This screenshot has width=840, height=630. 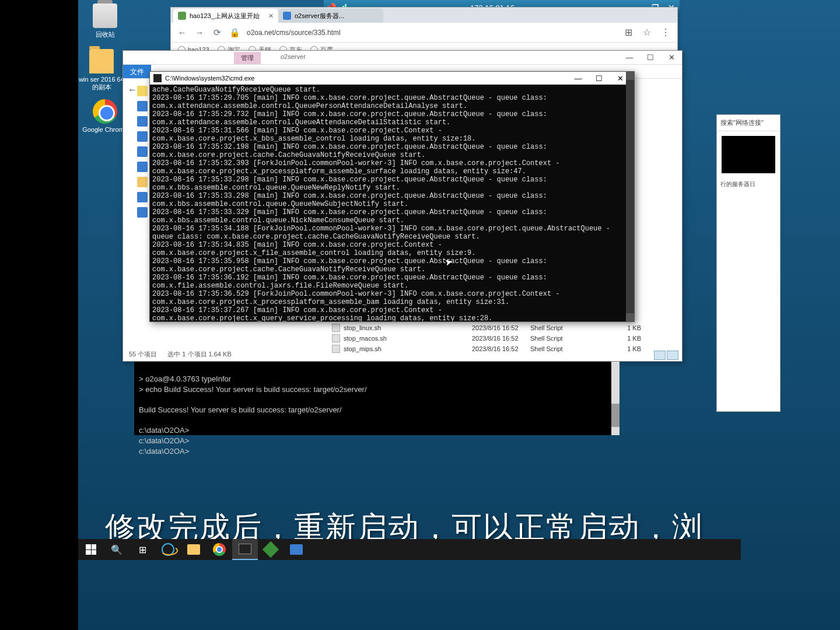 I want to click on start-button, so click(x=91, y=550).